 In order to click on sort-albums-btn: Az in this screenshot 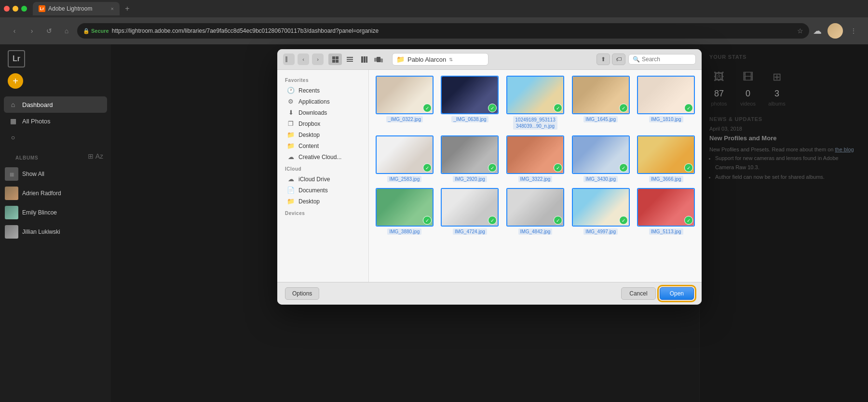, I will do `click(99, 156)`.